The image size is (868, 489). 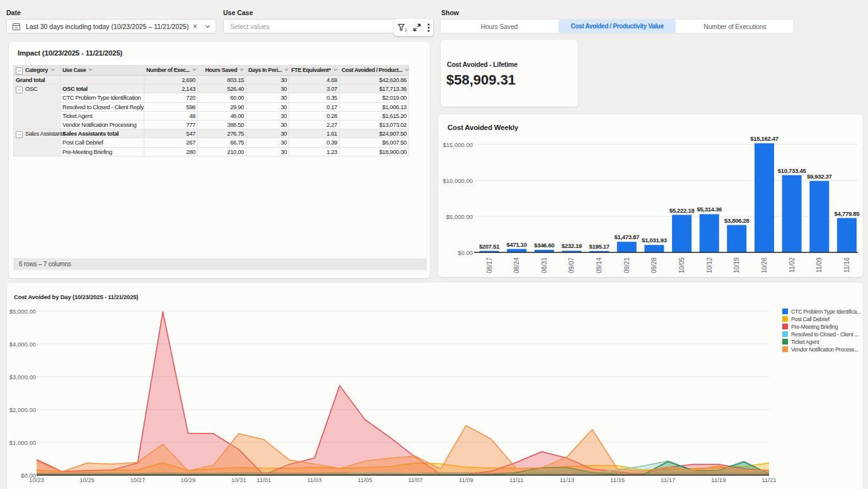 I want to click on svg-text: $1,473.87, so click(x=627, y=237).